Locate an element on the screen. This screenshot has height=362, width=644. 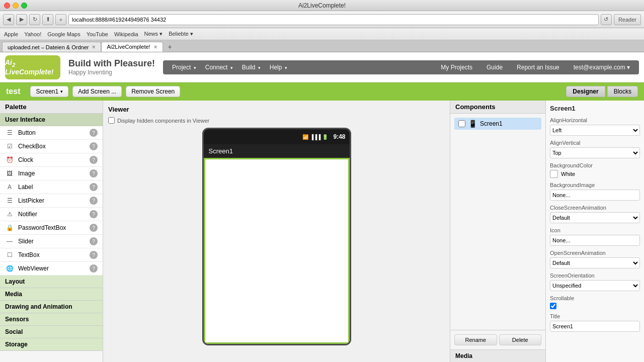
minimize-button is located at coordinates (16, 6).